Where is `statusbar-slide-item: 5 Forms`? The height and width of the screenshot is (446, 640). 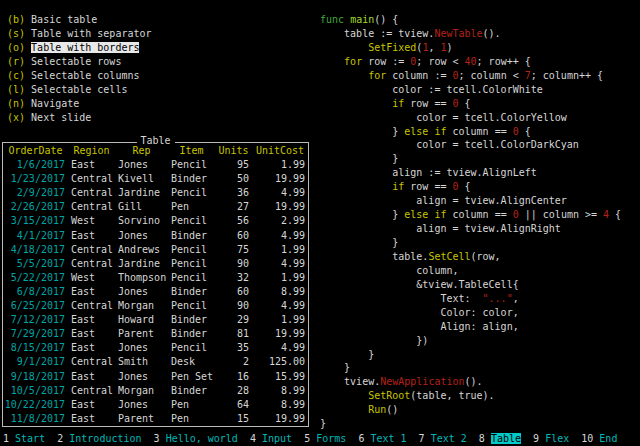 statusbar-slide-item: 5 Forms is located at coordinates (325, 438).